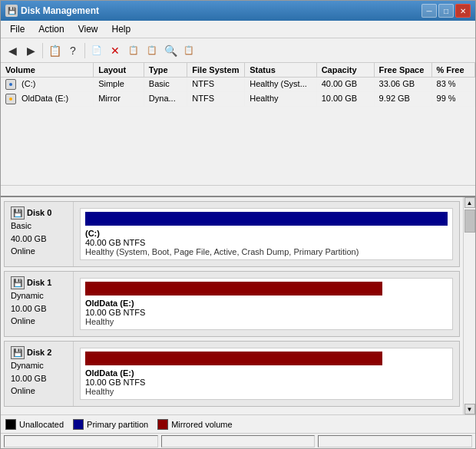 Image resolution: width=476 pixels, height=449 pixels. Describe the element at coordinates (111, 424) in the screenshot. I see `legend-primary: Primary partition` at that location.